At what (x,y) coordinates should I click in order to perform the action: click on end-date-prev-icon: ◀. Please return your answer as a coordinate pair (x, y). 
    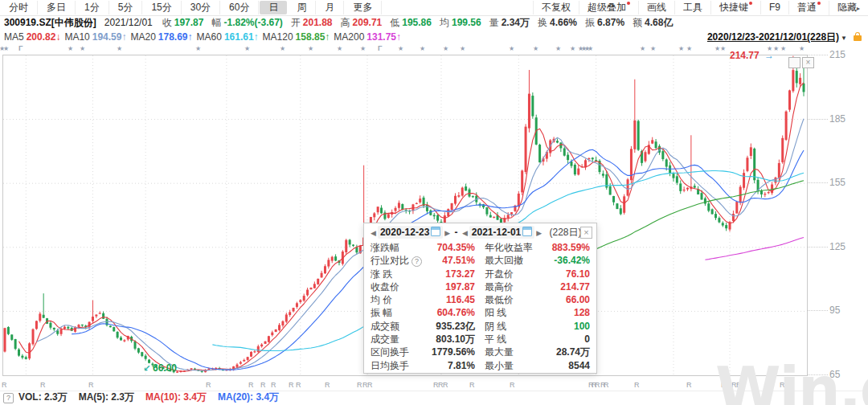
    Looking at the image, I should click on (465, 233).